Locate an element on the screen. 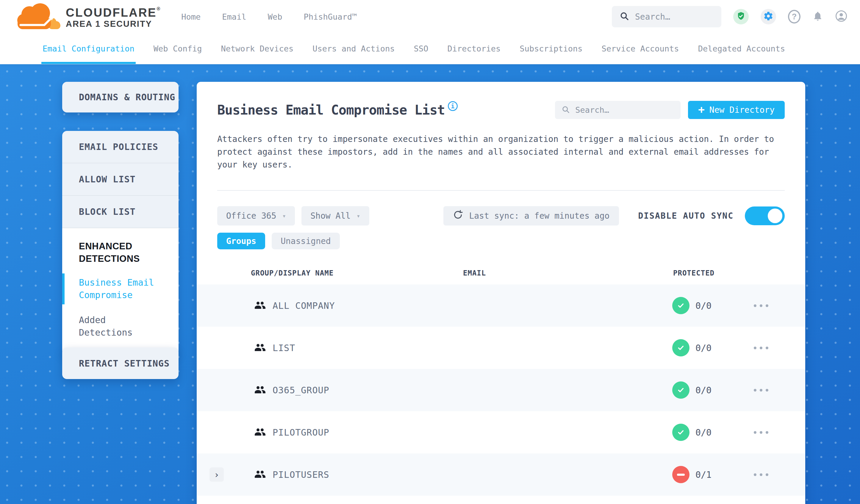 The image size is (860, 504). table-row: › ALL COMPANY 0/0 is located at coordinates (501, 306).